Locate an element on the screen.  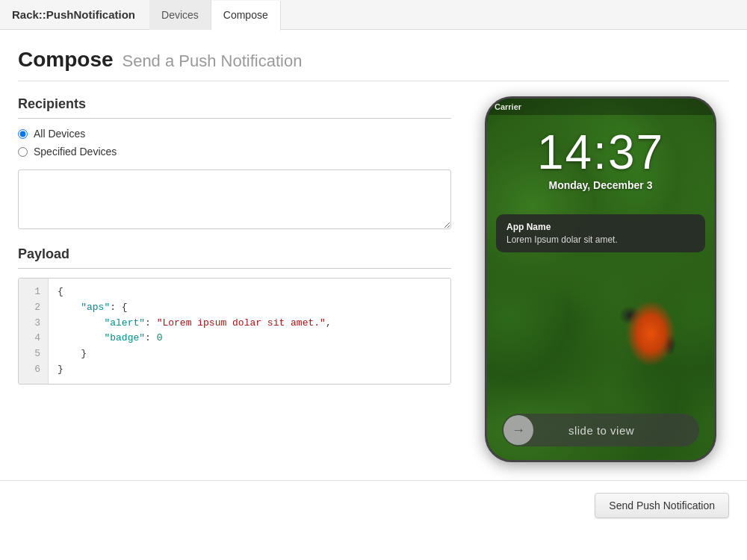
payload-section-label: Payload is located at coordinates (235, 254).